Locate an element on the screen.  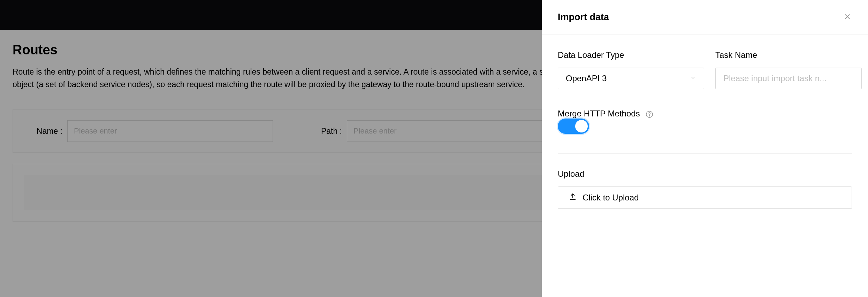
merge-methods-toggle is located at coordinates (573, 126).